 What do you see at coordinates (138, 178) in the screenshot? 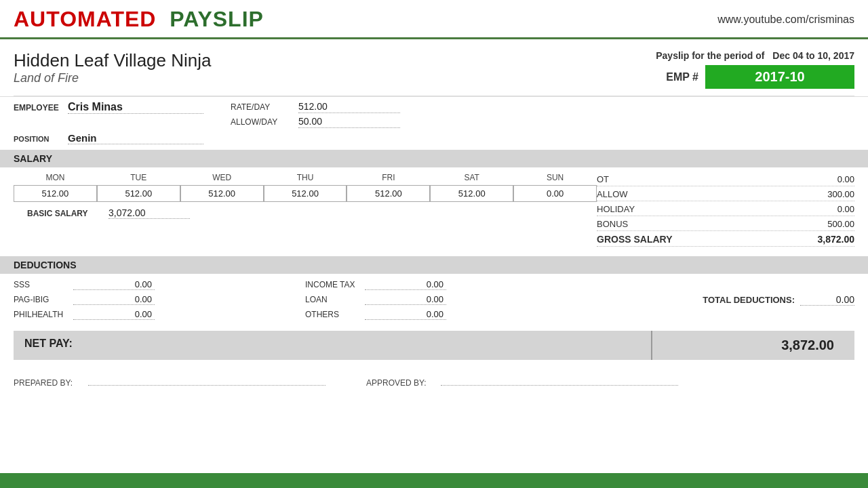
I see `day-tue-header: TUE` at bounding box center [138, 178].